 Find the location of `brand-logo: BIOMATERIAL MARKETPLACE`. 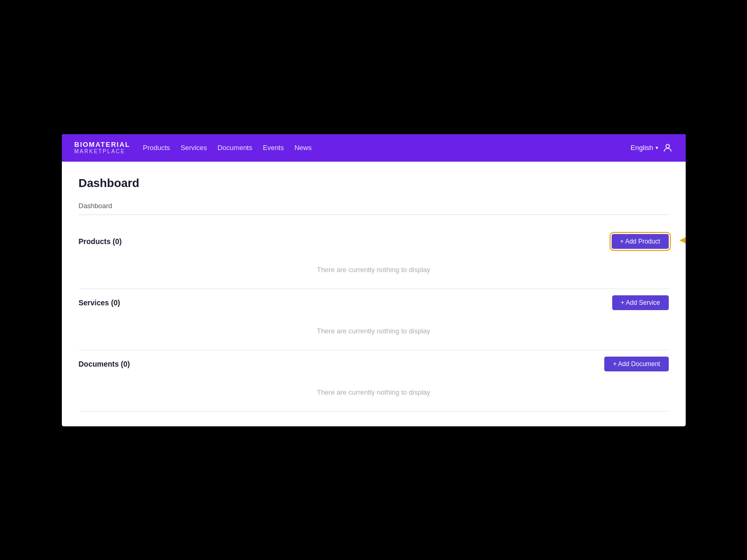

brand-logo: BIOMATERIAL MARKETPLACE is located at coordinates (103, 148).